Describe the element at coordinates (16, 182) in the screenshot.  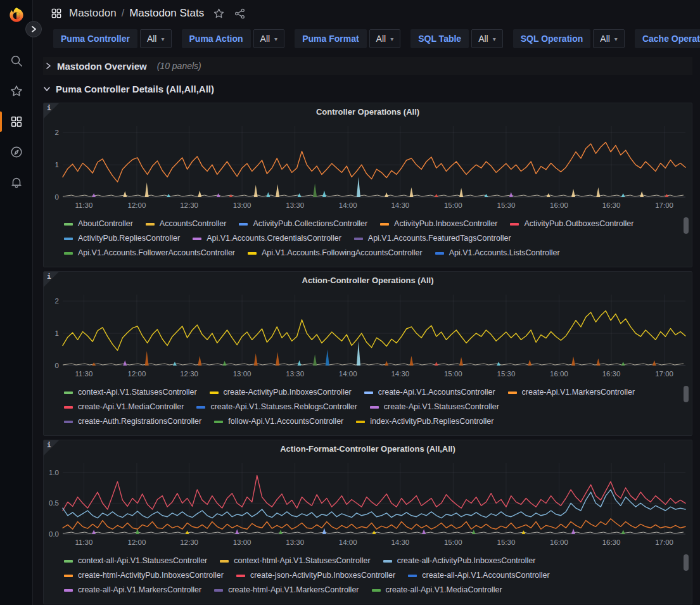
I see `sidebar-item-alerting` at that location.